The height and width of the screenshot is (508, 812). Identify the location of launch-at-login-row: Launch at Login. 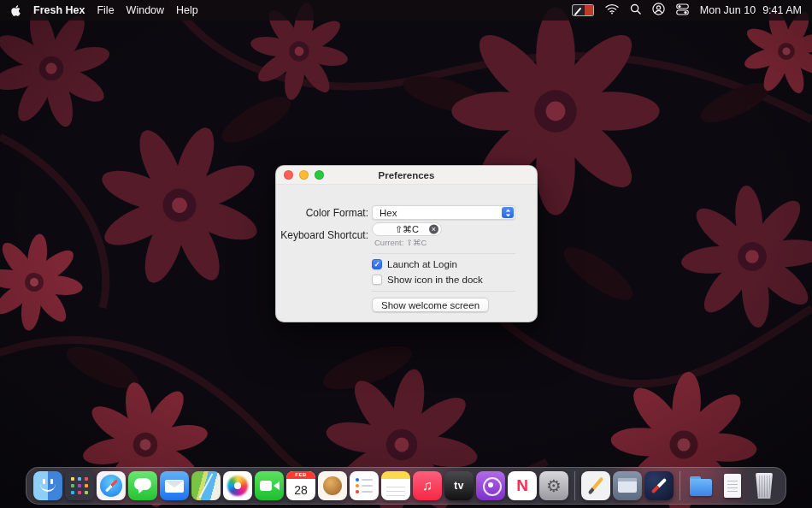
(407, 263).